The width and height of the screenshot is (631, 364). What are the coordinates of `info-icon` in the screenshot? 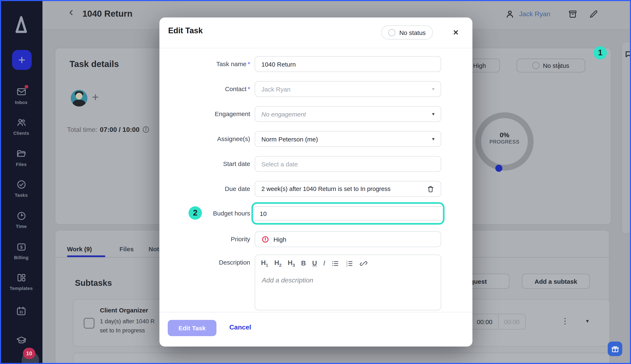 It's located at (146, 130).